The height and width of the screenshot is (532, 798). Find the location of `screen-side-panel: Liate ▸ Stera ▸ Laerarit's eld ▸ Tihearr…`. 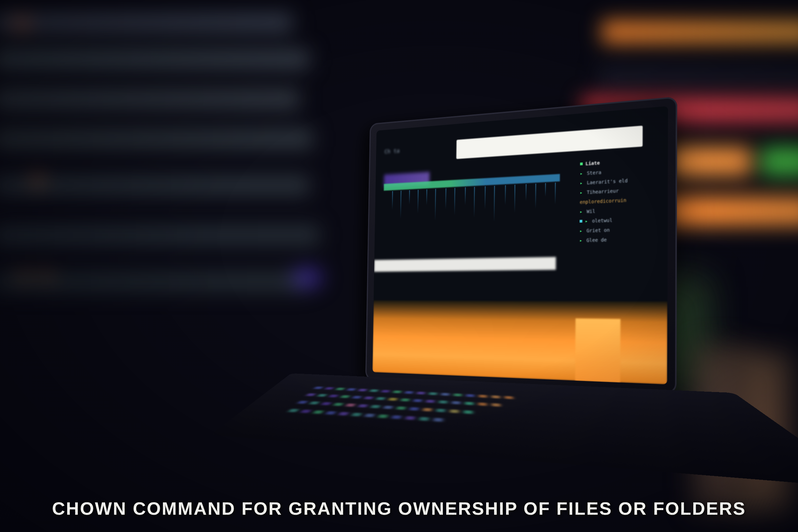

screen-side-panel: Liate ▸ Stera ▸ Laerarit's eld ▸ Tihearr… is located at coordinates (616, 225).